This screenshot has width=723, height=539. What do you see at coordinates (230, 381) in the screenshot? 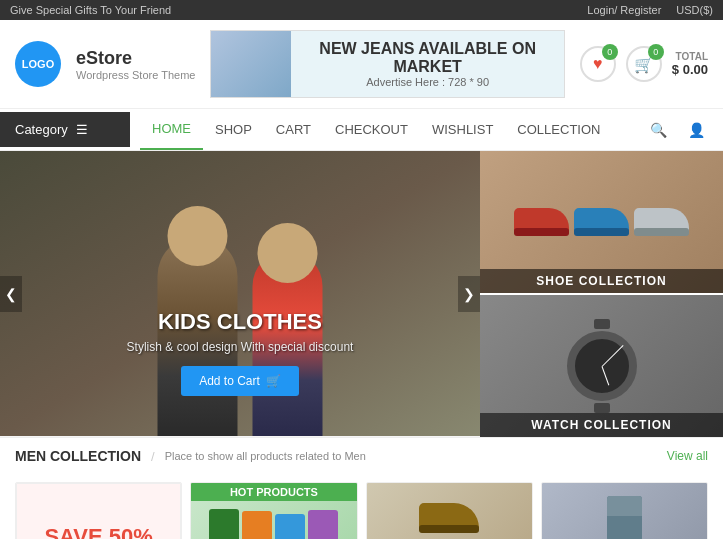
I see `add-to-cart-label: Add to Cart` at bounding box center [230, 381].